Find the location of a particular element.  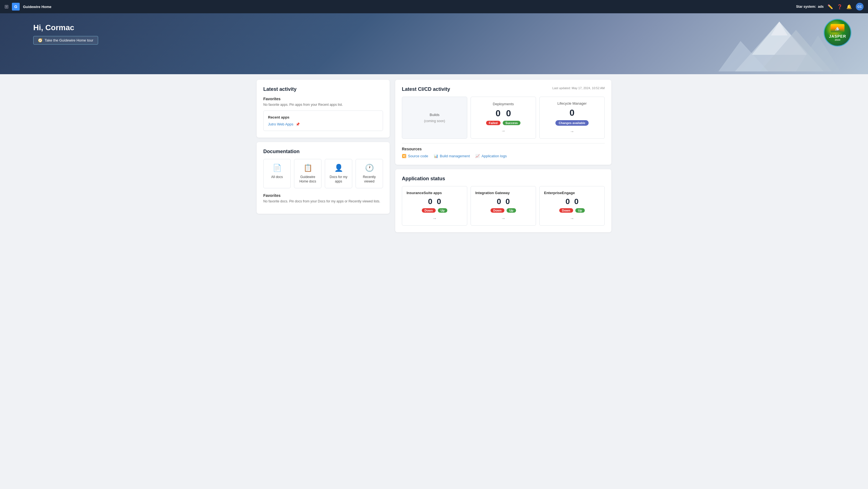

hero-text: Hi, Cormac 🧭 Take the Guidewire Home tou… is located at coordinates (66, 34).